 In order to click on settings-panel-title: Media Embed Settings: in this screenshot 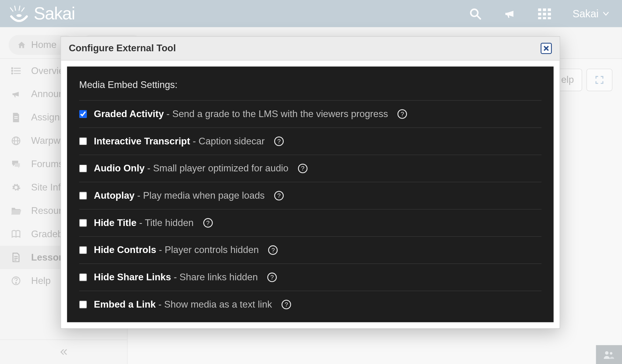, I will do `click(310, 85)`.